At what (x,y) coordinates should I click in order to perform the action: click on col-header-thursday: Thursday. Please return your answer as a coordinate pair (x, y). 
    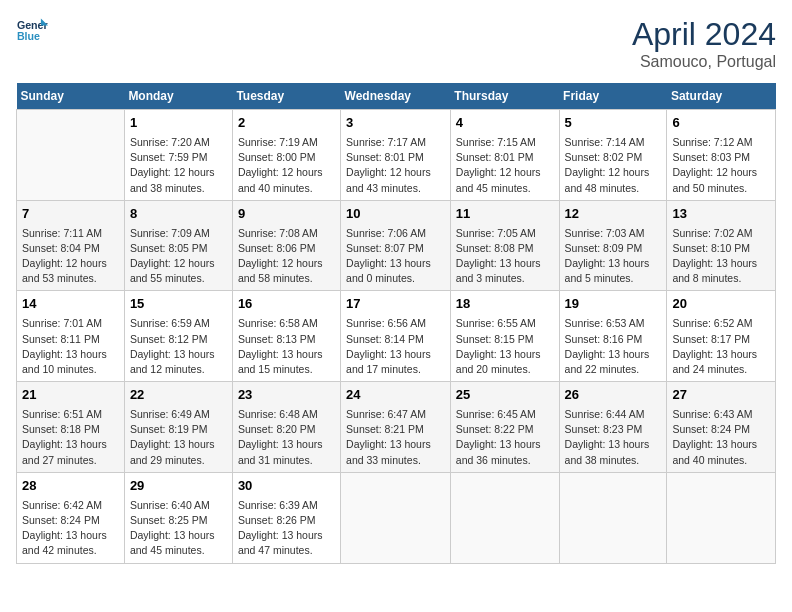
    Looking at the image, I should click on (504, 96).